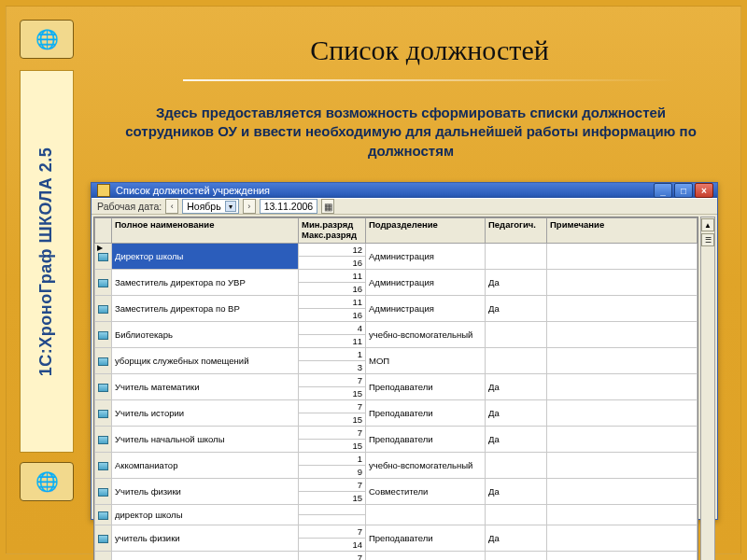 The height and width of the screenshot is (560, 747). What do you see at coordinates (396, 380) in the screenshot?
I see `table-row: Учитель математики7ПреподавателиДа` at bounding box center [396, 380].